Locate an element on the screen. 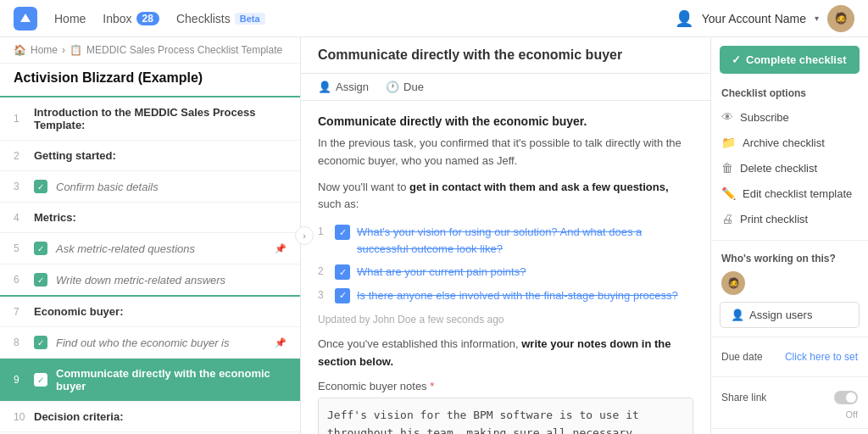 The width and height of the screenshot is (868, 434). archive-icon: 📁 is located at coordinates (729, 142).